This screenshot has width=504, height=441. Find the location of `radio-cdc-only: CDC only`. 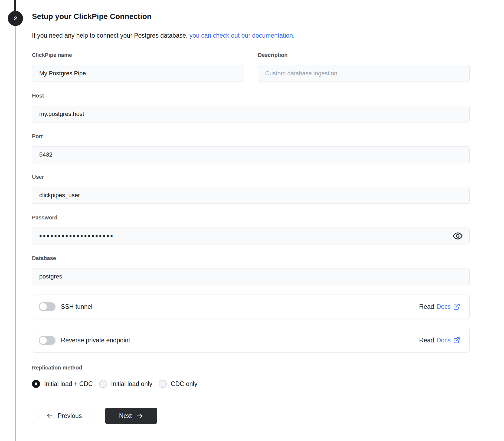

radio-cdc-only: CDC only is located at coordinates (178, 384).